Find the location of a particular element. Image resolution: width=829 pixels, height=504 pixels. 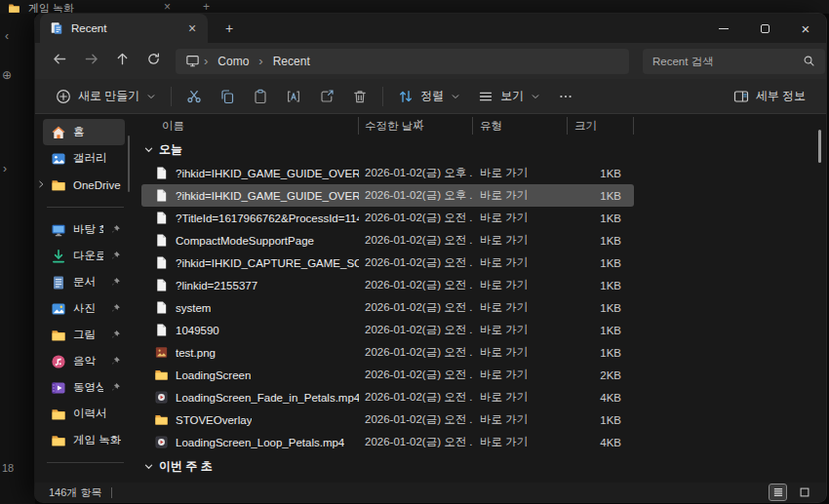

tab-recent: Recent × is located at coordinates (124, 28).